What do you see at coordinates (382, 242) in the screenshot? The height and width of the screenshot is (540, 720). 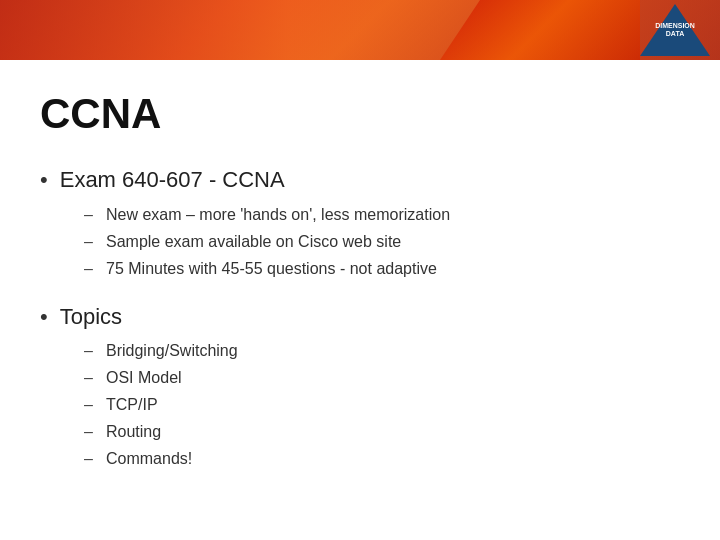 I see `exam-sub-items: – New exam – more 'hands on', less memor…` at bounding box center [382, 242].